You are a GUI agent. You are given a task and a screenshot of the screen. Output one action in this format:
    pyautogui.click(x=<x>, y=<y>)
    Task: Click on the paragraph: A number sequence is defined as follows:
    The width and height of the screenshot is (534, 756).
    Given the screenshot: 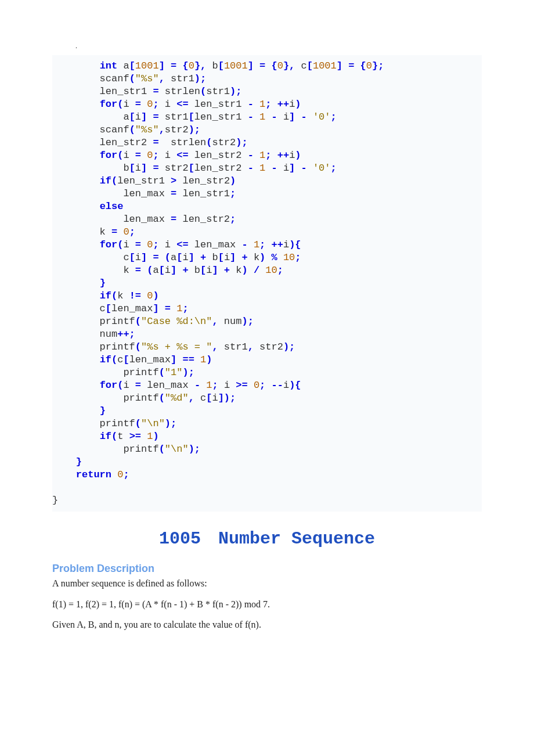 What is the action you would take?
    pyautogui.click(x=267, y=584)
    